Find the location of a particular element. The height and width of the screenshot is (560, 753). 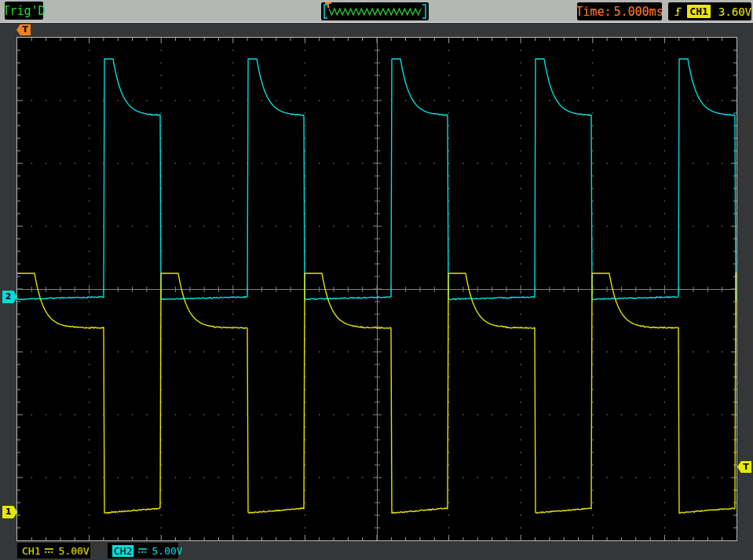

trigger-status-box: Trig'D is located at coordinates (24, 11).